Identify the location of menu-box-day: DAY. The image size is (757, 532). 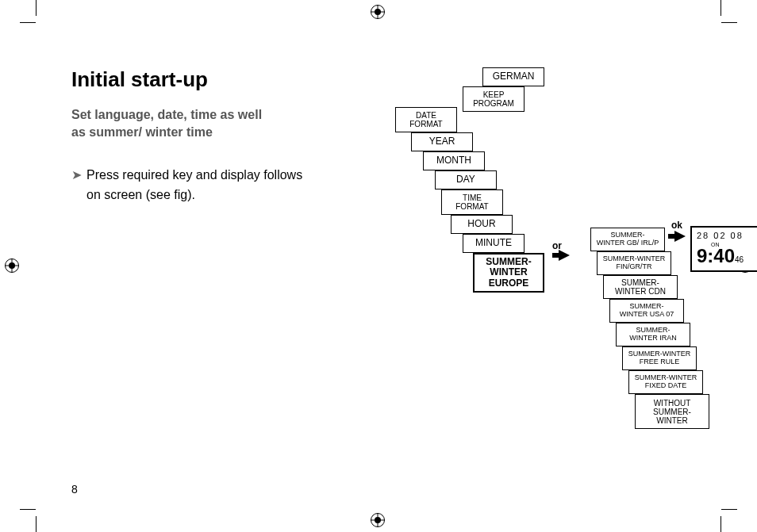
(466, 180).